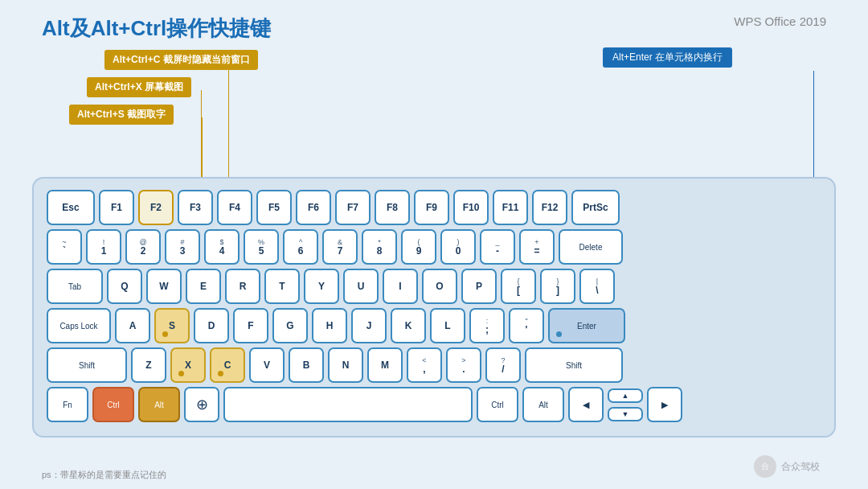  Describe the element at coordinates (188, 365) in the screenshot. I see `key-x: X` at that location.